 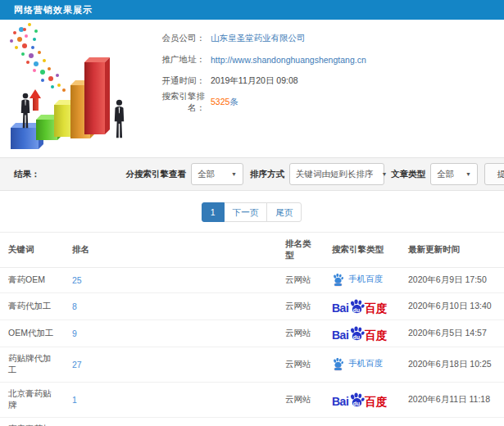 What do you see at coordinates (252, 212) in the screenshot?
I see `pagination: 1 下一页 尾页` at bounding box center [252, 212].